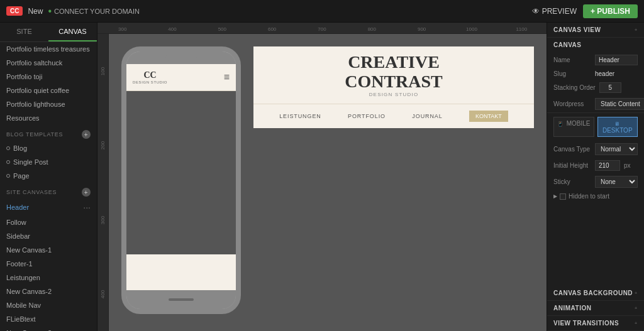  Describe the element at coordinates (586, 323) in the screenshot. I see `view-transitions-title: VIEW TRANSITIONS` at that location.